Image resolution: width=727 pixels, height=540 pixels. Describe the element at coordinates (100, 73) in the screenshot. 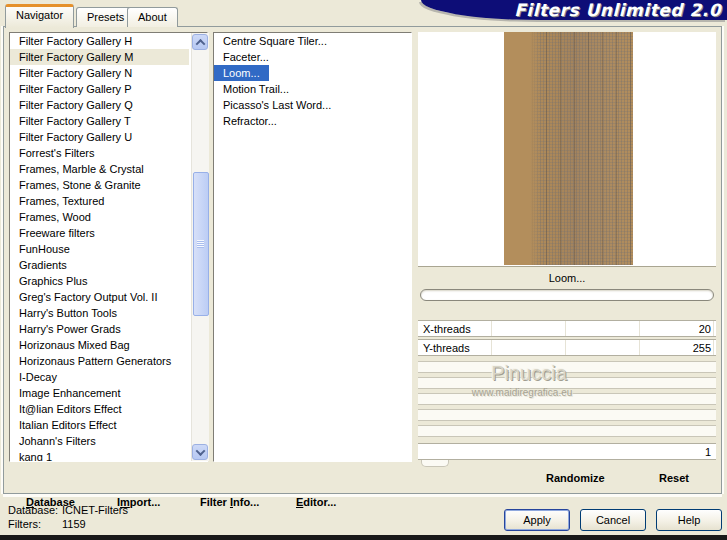

I see `category-list-item: Filter Factory Gallery N` at that location.